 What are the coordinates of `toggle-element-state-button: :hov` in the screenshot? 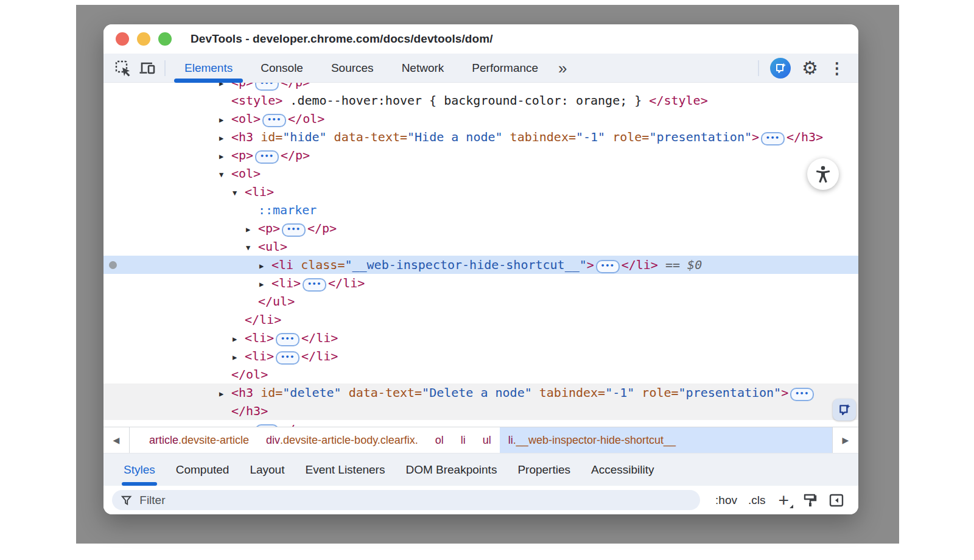 It's located at (726, 500).